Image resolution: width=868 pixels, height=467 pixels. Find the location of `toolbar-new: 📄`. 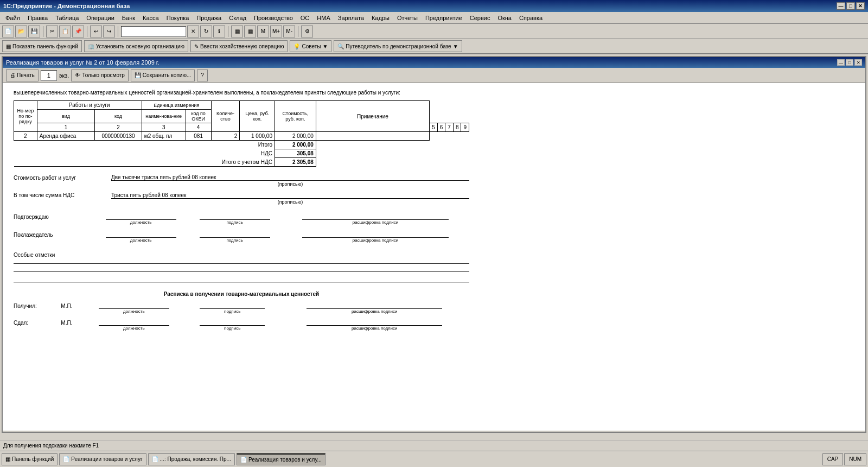

toolbar-new: 📄 is located at coordinates (8, 31).